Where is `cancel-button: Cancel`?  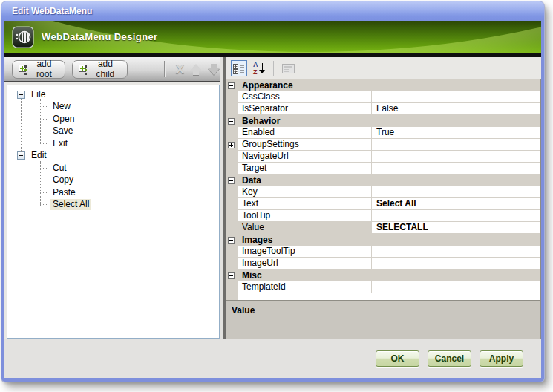 cancel-button: Cancel is located at coordinates (450, 359).